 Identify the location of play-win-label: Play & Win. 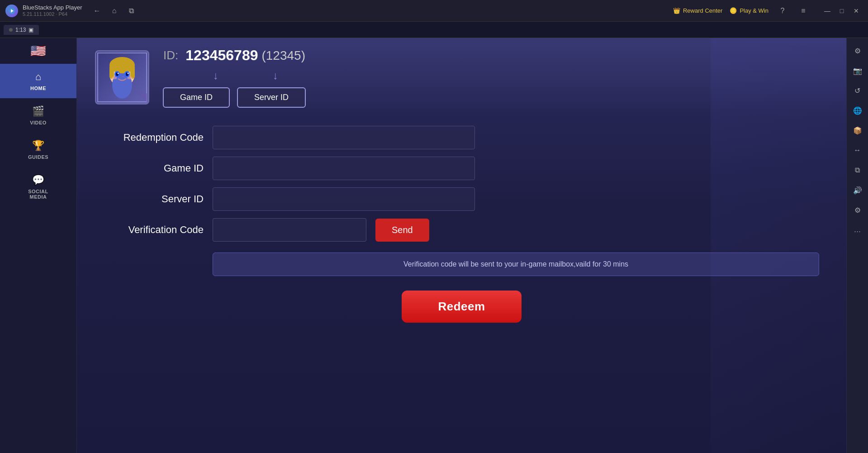
(754, 11).